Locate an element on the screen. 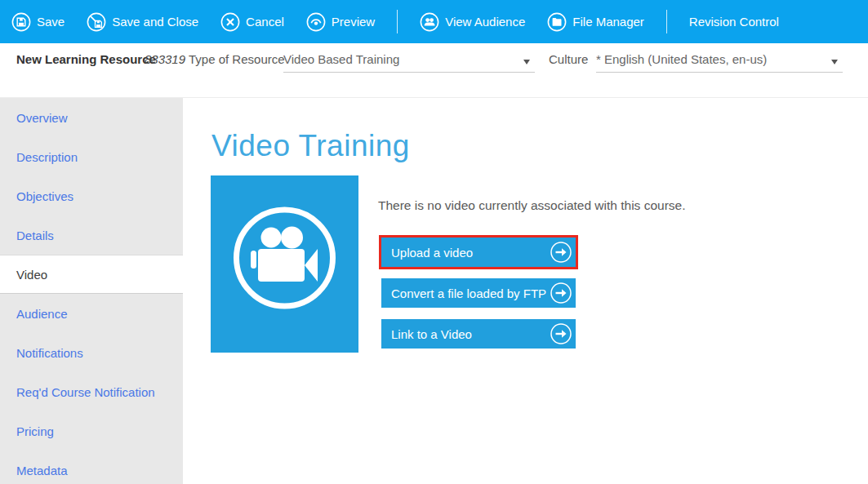  sidebar-item-details: Details is located at coordinates (91, 235).